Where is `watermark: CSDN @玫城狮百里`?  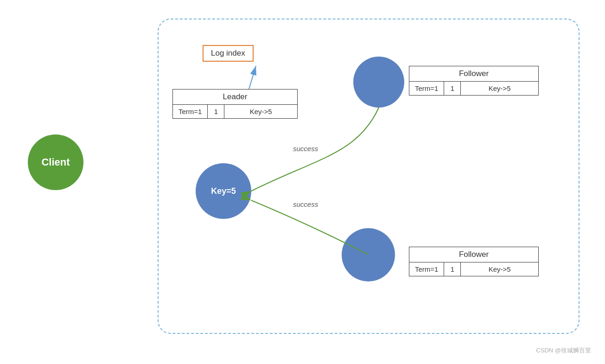
watermark: CSDN @玫城狮百里 is located at coordinates (564, 351).